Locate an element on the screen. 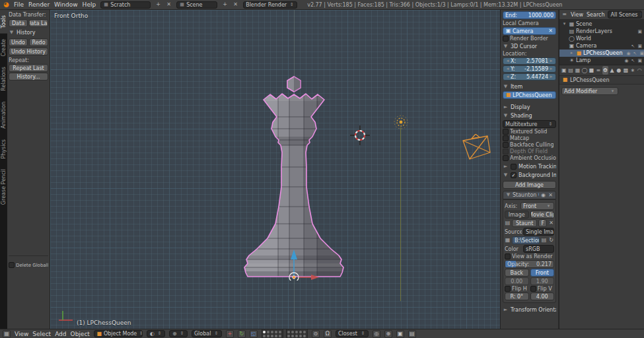 The height and width of the screenshot is (338, 644). motion-tracking-panel-header: ► Motion Tracking is located at coordinates (530, 166).